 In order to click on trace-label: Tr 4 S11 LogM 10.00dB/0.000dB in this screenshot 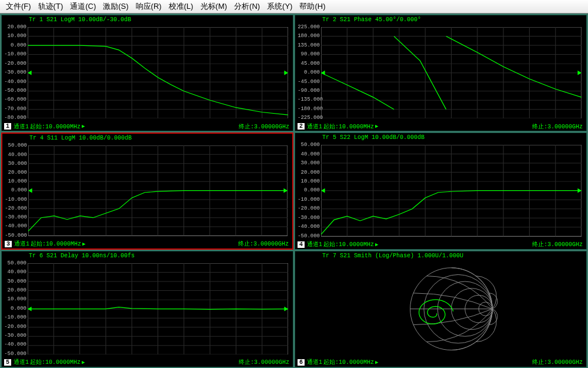, I will do `click(147, 138)`.